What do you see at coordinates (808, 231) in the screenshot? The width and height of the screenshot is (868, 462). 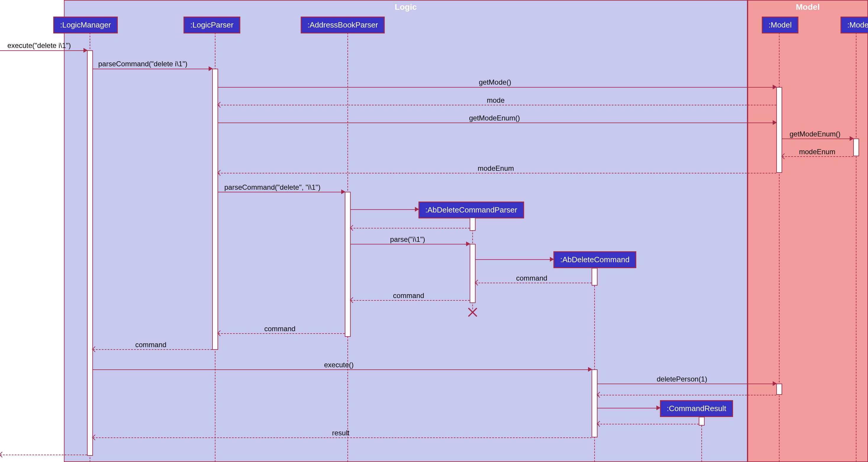 I see `model-container: Model` at bounding box center [808, 231].